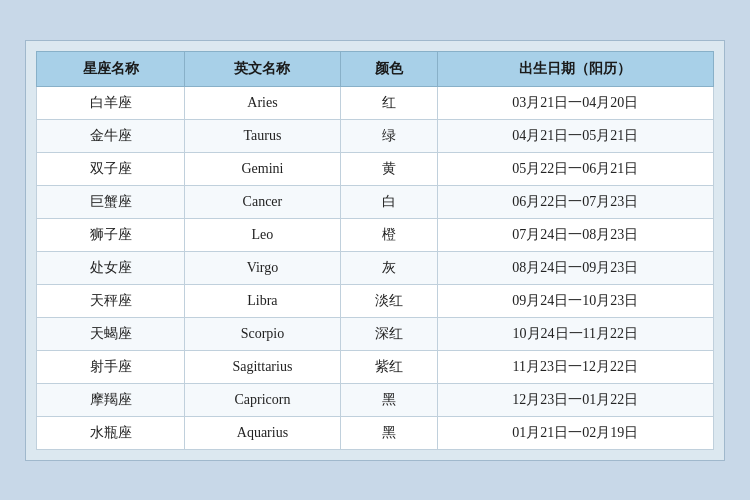  Describe the element at coordinates (575, 136) in the screenshot. I see `cell-dates: 04月21日一05月21日` at that location.